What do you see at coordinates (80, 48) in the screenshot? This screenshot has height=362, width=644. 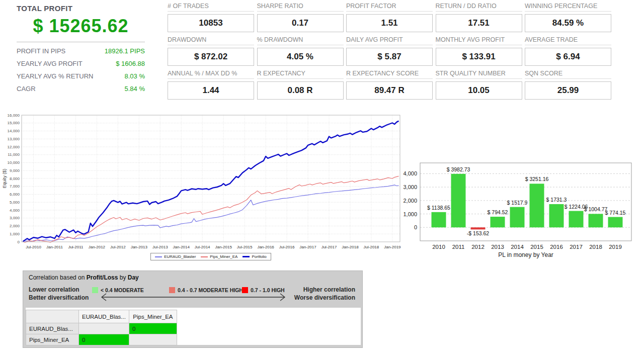 I see `total-profit-panel: TOTAL PROFIT $ 15265.62 PROFIT IN PIPS18…` at bounding box center [80, 48].